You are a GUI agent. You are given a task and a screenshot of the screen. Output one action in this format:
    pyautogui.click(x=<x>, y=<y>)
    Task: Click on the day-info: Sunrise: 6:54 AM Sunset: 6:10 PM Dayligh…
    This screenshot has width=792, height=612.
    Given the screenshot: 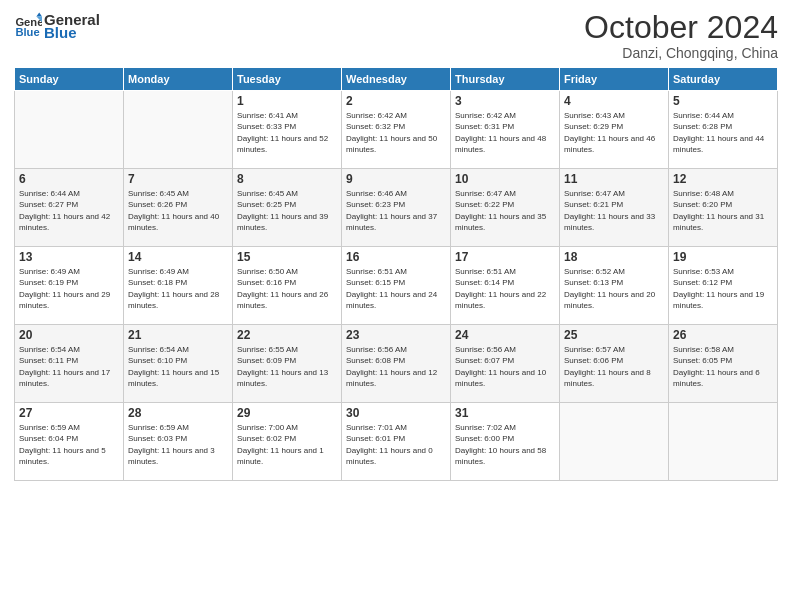 What is the action you would take?
    pyautogui.click(x=178, y=366)
    